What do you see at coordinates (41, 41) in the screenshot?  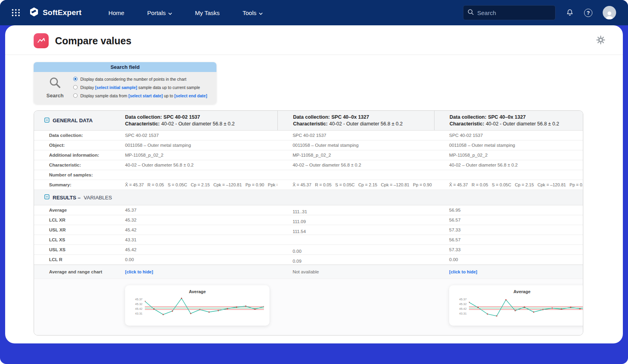 I see `compare-values-icon` at bounding box center [41, 41].